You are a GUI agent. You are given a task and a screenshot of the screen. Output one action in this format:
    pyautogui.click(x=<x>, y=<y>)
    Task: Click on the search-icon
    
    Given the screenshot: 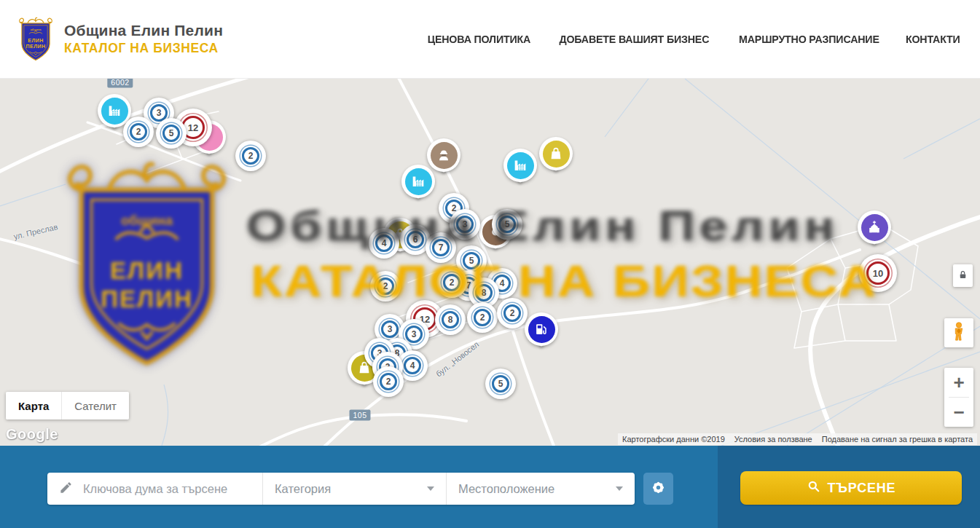 What is the action you would take?
    pyautogui.click(x=813, y=488)
    